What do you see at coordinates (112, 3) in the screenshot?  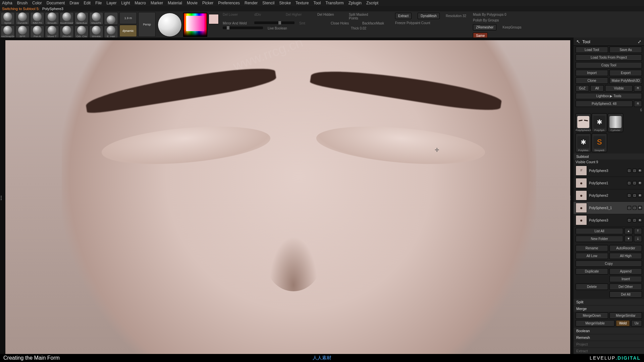 I see `menu-layer: Layer` at bounding box center [112, 3].